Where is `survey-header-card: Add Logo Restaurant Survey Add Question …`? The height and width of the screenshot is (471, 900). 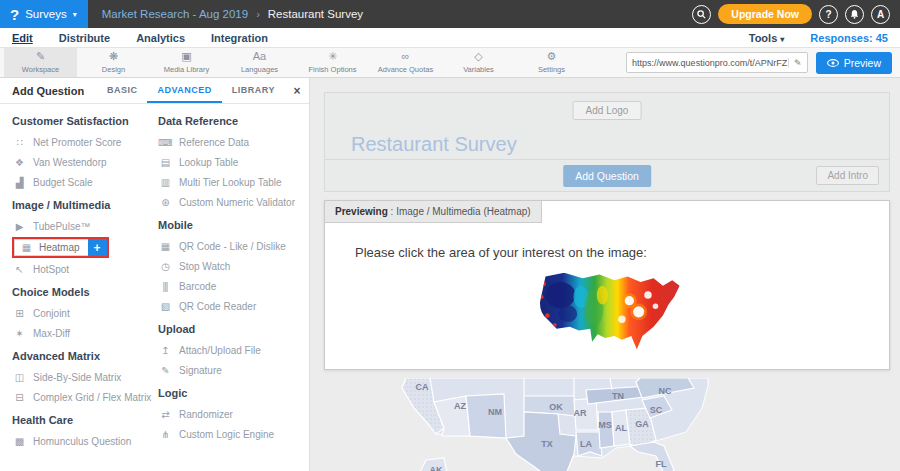
survey-header-card: Add Logo Restaurant Survey Add Question … is located at coordinates (607, 142).